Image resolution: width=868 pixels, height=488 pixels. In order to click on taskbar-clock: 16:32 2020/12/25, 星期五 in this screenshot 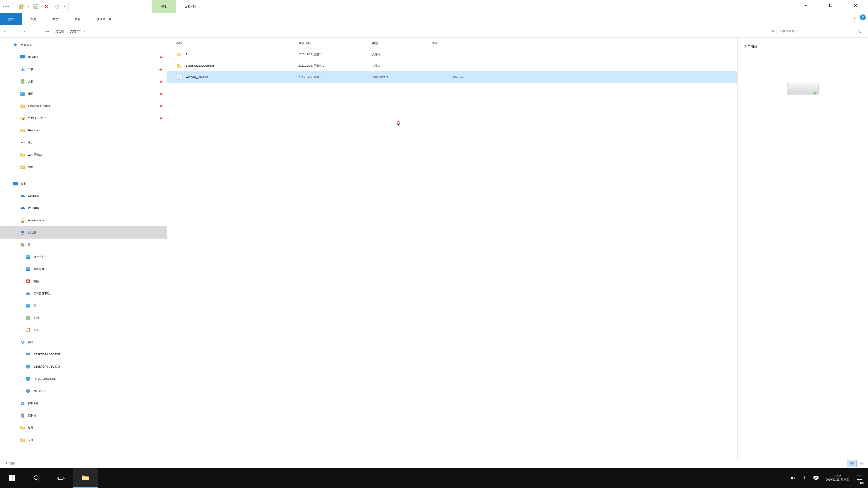, I will do `click(837, 478)`.